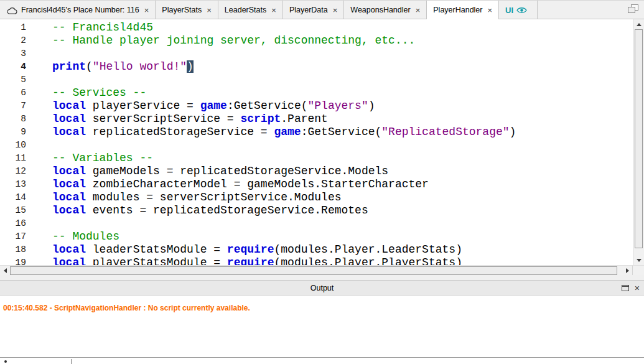  Describe the element at coordinates (157, 261) in the screenshot. I see `token-plain: playerStatsModule =` at that location.